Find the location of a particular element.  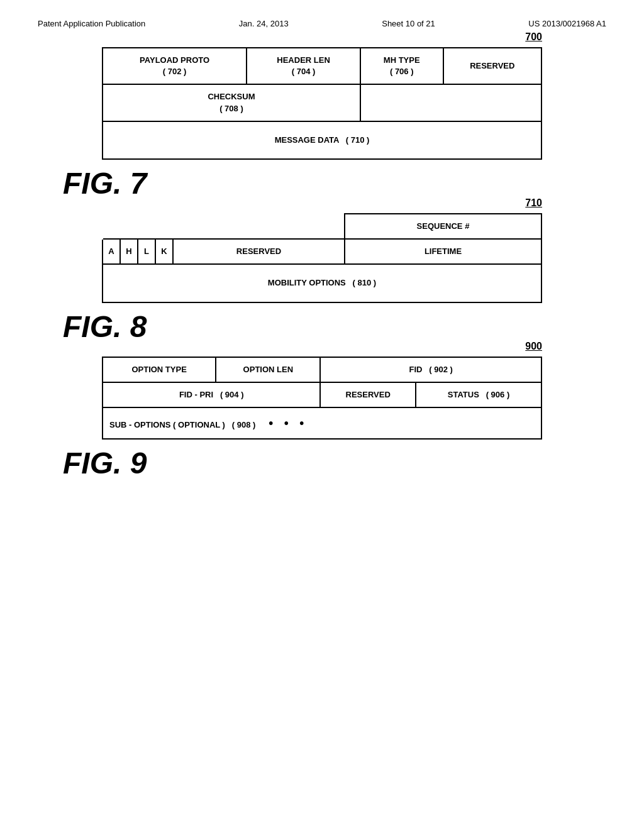

ellipsis-dots: • • • is located at coordinates (288, 423).